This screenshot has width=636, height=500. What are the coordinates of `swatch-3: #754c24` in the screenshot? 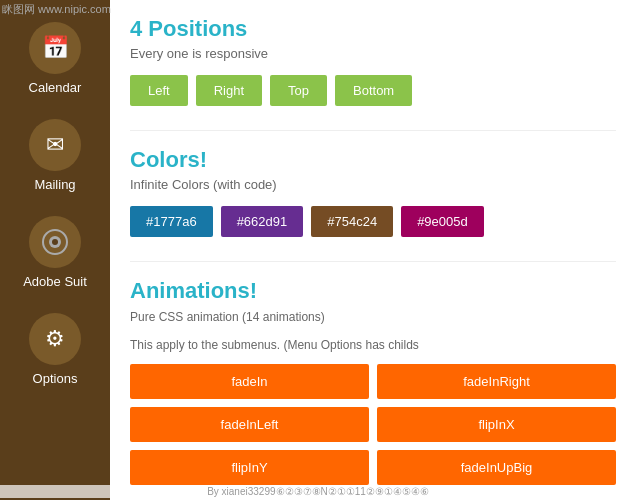 It's located at (352, 222).